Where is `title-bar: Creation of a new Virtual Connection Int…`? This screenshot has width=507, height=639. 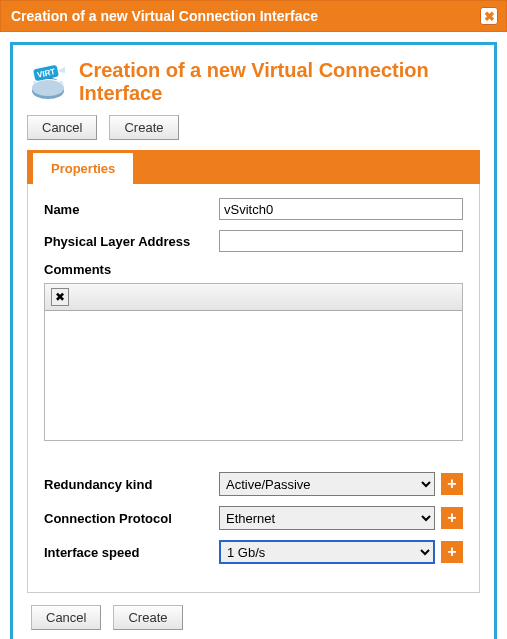 title-bar: Creation of a new Virtual Connection Int… is located at coordinates (254, 16).